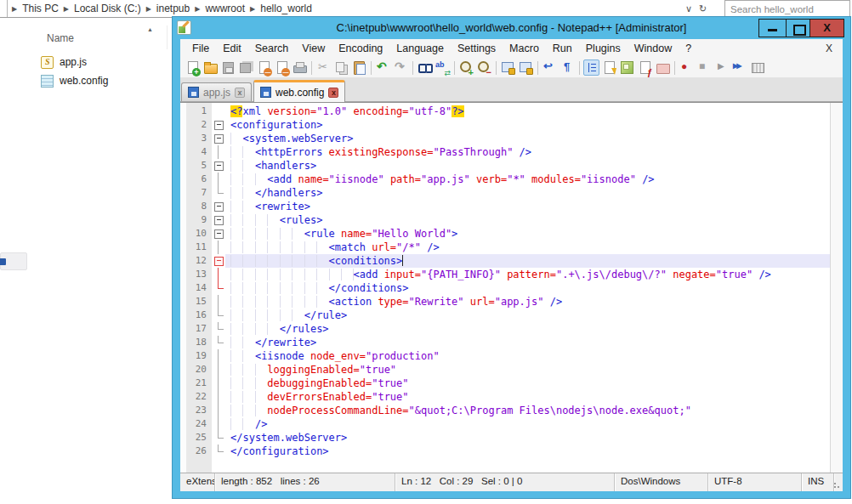 The image size is (852, 504). Describe the element at coordinates (299, 91) in the screenshot. I see `tab-web-config: web.configx` at that location.